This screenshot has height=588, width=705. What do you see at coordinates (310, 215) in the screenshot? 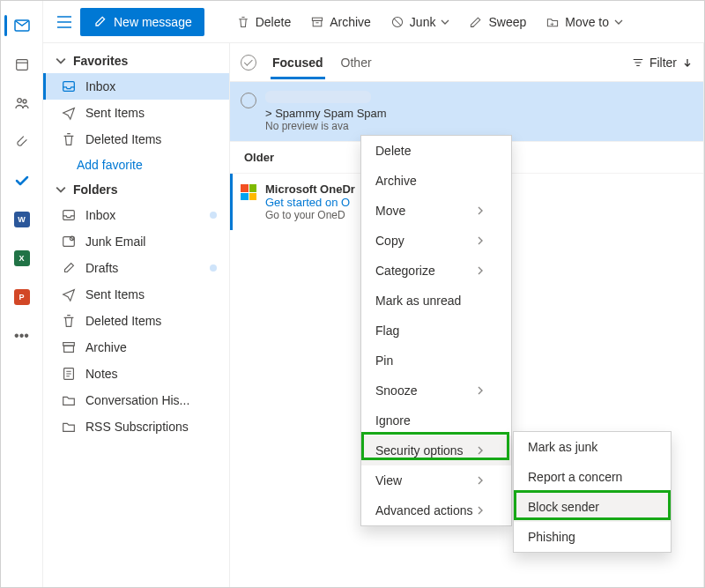
I see `message-preview-2: Go to your OneD` at bounding box center [310, 215].